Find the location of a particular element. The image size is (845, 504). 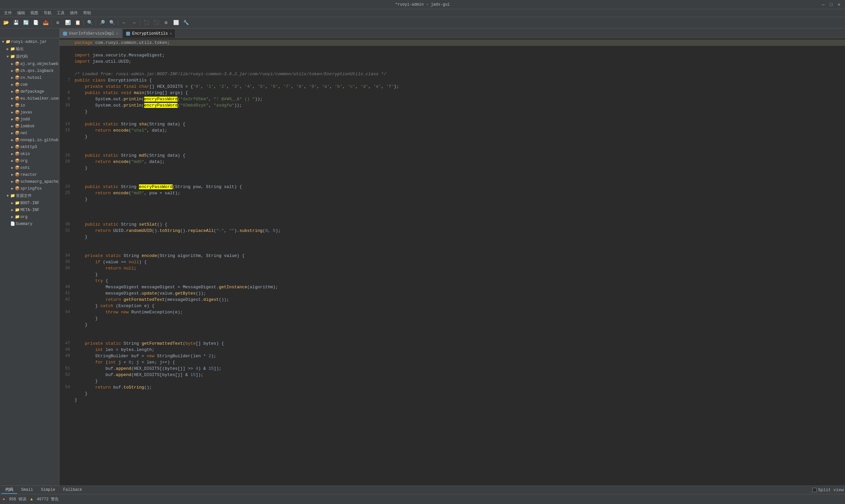

sidebar-item-ch: ▶ 📦 ch.qos.logback is located at coordinates (30, 71).